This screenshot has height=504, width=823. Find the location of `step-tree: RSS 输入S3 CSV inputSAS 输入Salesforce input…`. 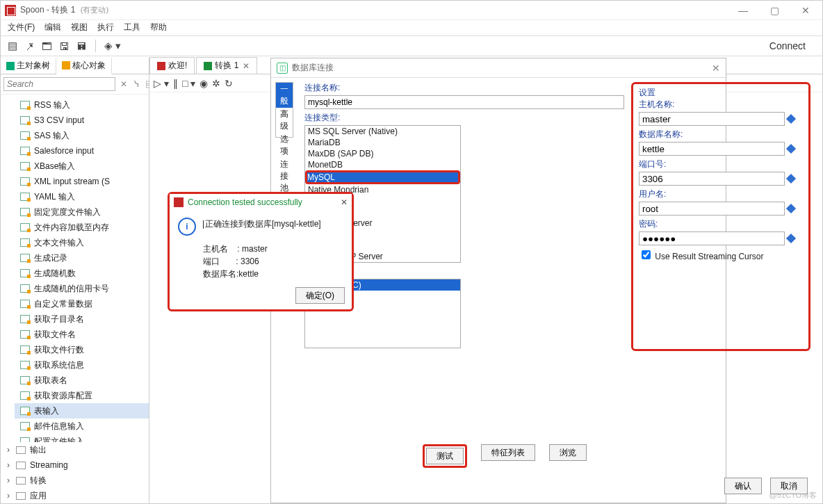

step-tree: RSS 输入S3 CSV inputSAS 输入Salesforce input… is located at coordinates (75, 268).